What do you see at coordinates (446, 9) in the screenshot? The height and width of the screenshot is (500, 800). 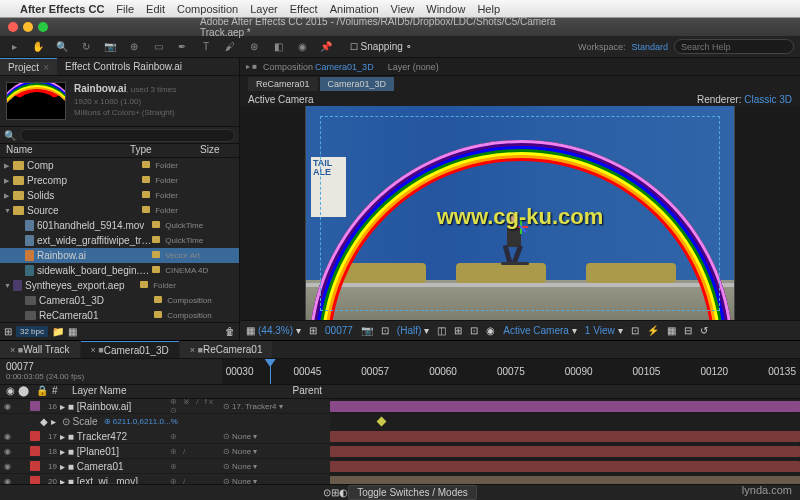 I see `menu-window: Window` at bounding box center [446, 9].